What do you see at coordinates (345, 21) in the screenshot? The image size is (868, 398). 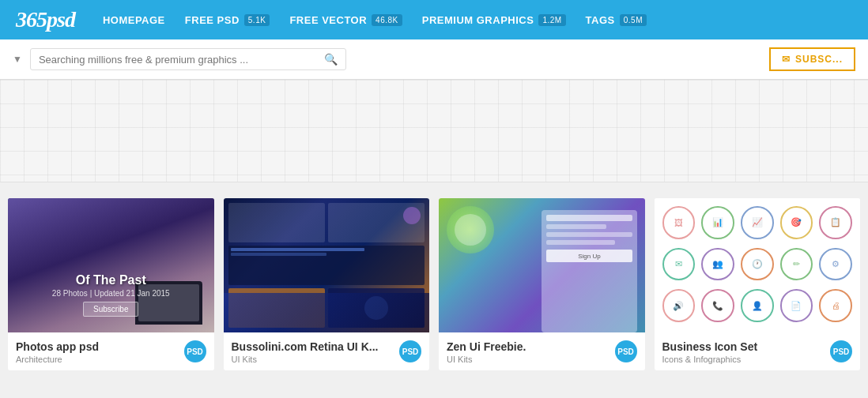 I see `nav-item-free-vector: FREE VECTOR 46.8K` at bounding box center [345, 21].